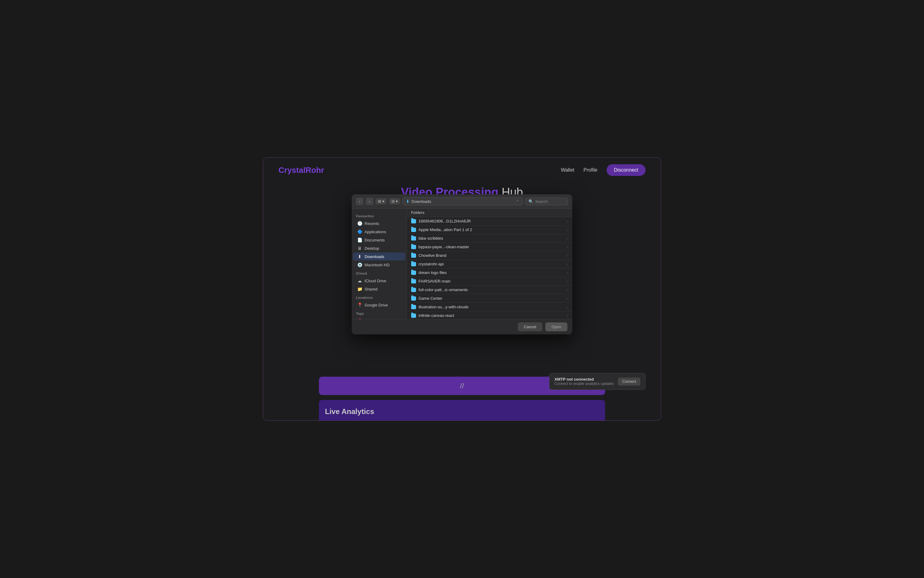  I want to click on grid-view-button: ⊟▾, so click(394, 201).